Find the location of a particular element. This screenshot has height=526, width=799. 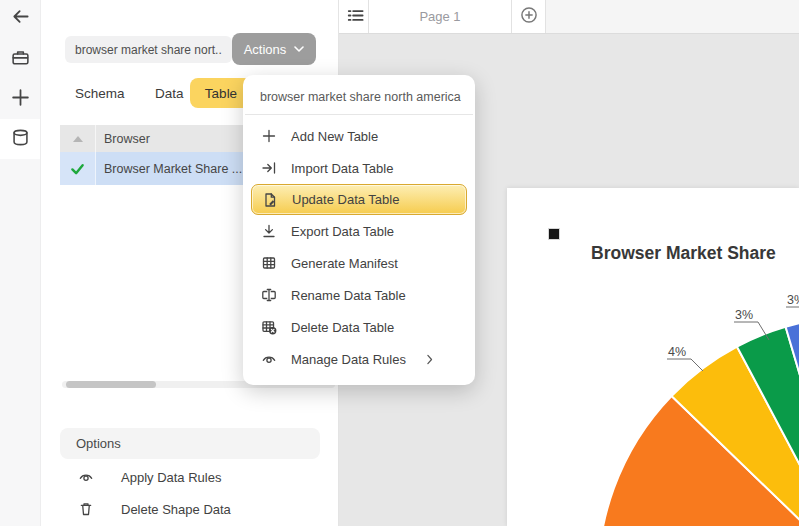

page-bar-spacer is located at coordinates (672, 16).